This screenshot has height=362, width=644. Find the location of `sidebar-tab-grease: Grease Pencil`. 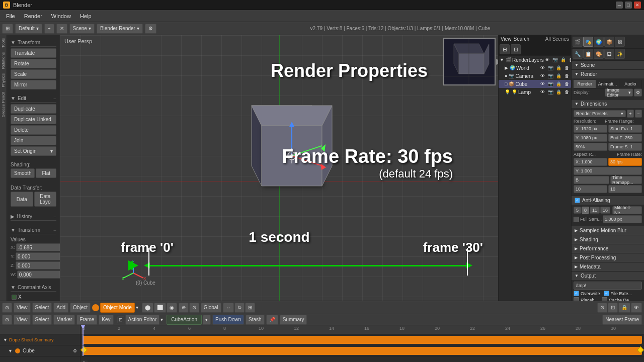

sidebar-tab-grease: Grease Pencil is located at coordinates (3, 105).